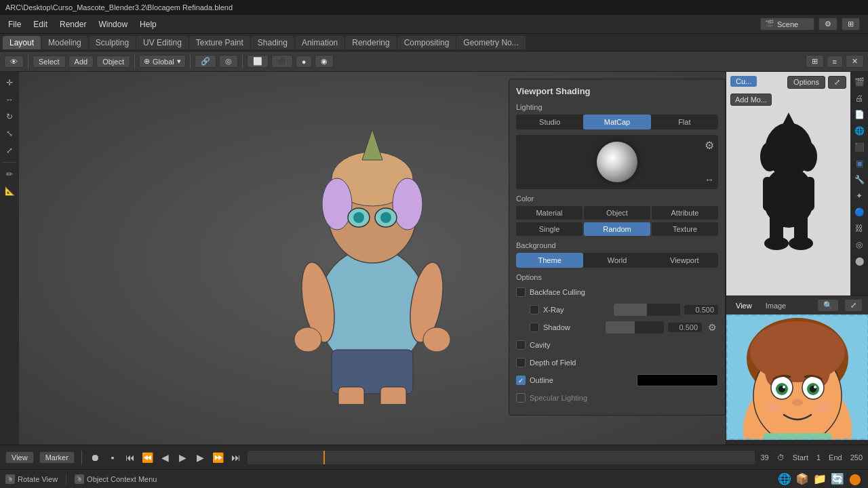 This screenshot has width=868, height=488. I want to click on tab-texture-paint: Texture Paint, so click(220, 43).